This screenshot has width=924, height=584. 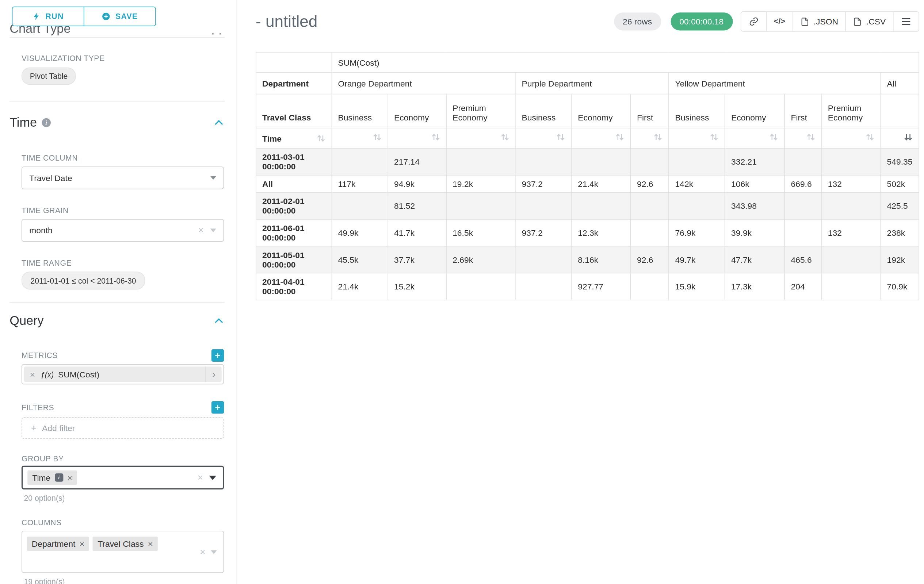 What do you see at coordinates (587, 260) in the screenshot?
I see `table-row: 2011-05-01 00:00:0045.5k37.7k2.69k8.16k9…` at bounding box center [587, 260].